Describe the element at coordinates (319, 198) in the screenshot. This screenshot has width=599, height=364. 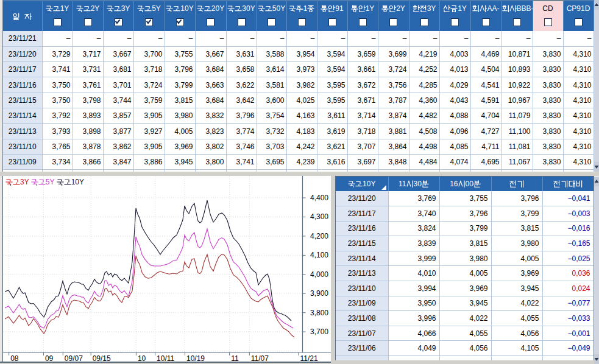
I see `svg-text: 4,400` at that location.